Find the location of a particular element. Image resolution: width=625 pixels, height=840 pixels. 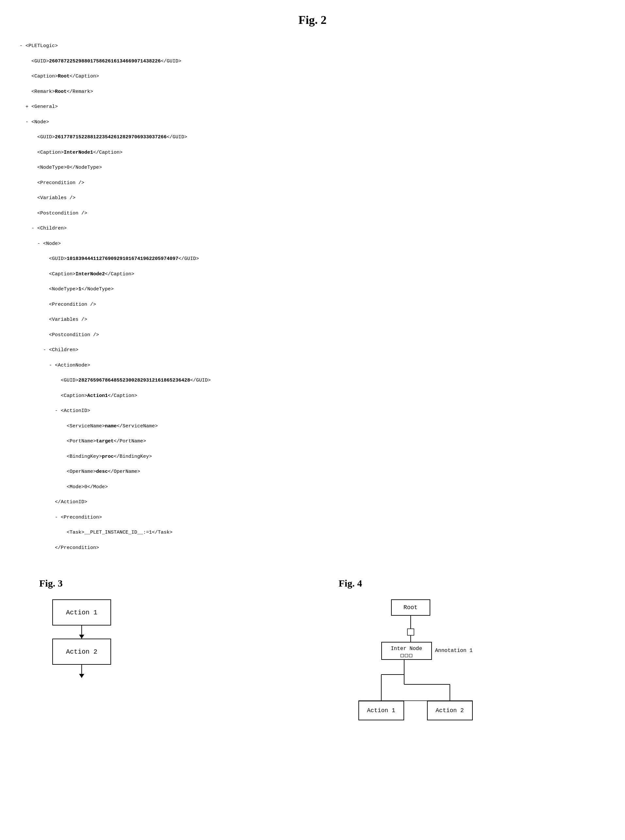

fig4-diagram: Root Inter Node Annotation 1 Action 1 Ac… is located at coordinates (424, 665).